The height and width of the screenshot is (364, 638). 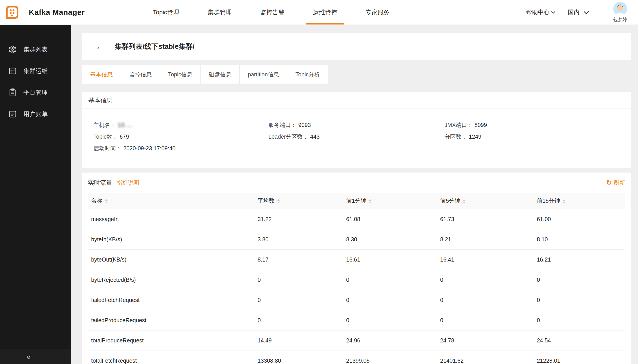 I want to click on tab-monitor-info: 监控信息, so click(x=141, y=74).